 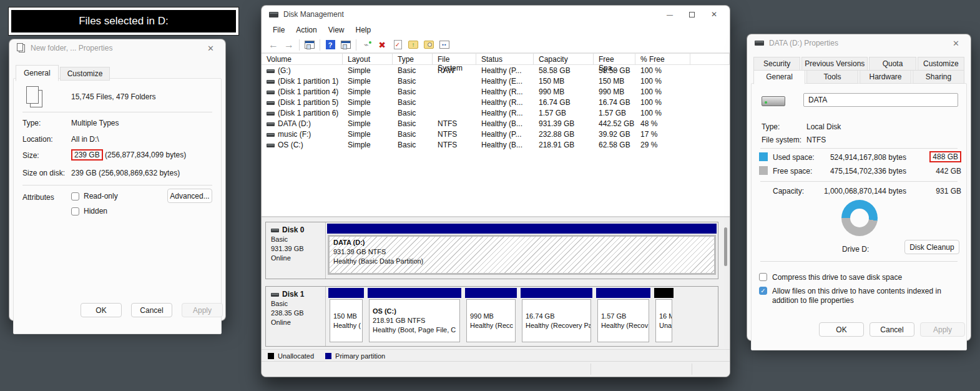 What do you see at coordinates (932, 247) in the screenshot?
I see `disk-cleanup-button: Disk Cleanup` at bounding box center [932, 247].